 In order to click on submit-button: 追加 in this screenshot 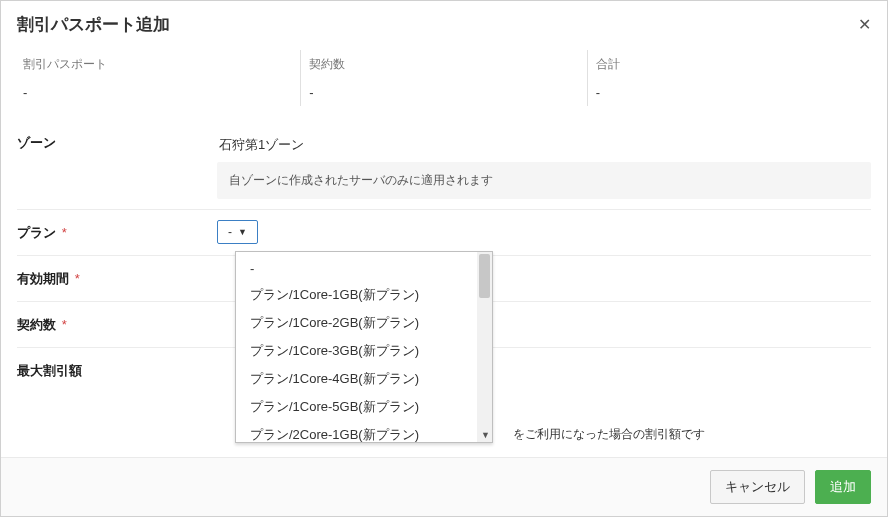, I will do `click(843, 487)`.